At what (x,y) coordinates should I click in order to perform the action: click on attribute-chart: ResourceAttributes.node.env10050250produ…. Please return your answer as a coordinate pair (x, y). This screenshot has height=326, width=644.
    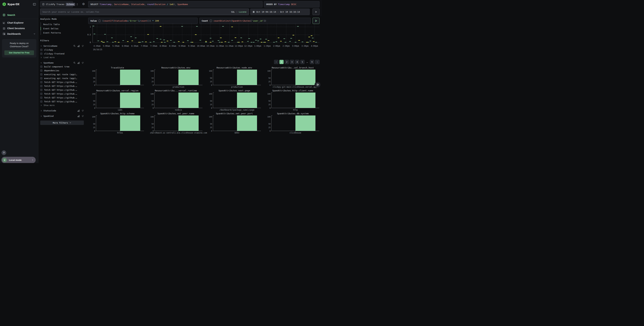
    Looking at the image, I should click on (234, 78).